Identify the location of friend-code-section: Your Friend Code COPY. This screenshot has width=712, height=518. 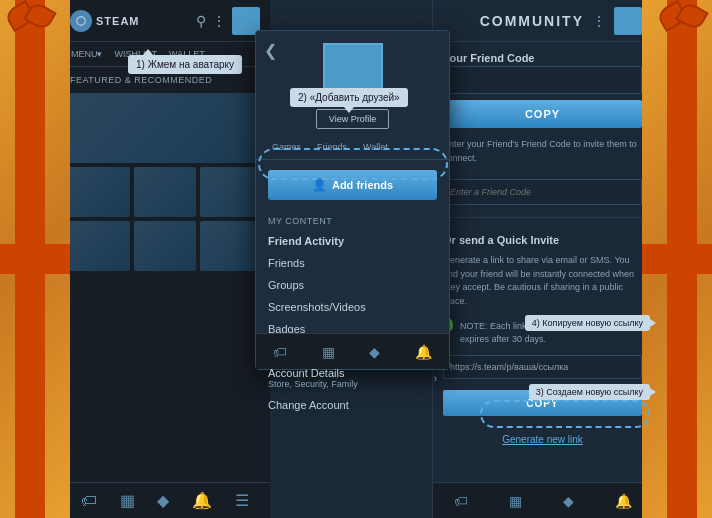
(542, 90).